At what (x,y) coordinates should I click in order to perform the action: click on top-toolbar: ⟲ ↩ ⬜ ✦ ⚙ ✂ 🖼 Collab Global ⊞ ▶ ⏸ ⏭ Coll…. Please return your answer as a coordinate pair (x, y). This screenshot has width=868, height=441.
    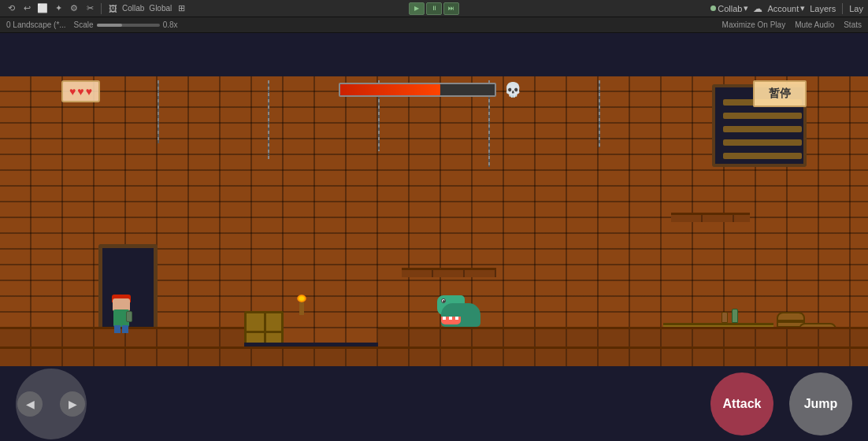
    Looking at the image, I should click on (434, 9).